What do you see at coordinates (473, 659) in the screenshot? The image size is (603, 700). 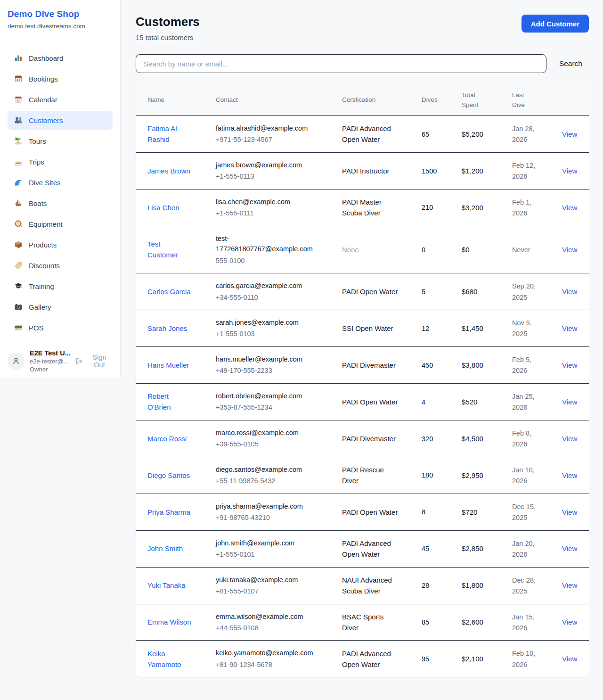 I see `customer-total-spent: $2,100` at bounding box center [473, 659].